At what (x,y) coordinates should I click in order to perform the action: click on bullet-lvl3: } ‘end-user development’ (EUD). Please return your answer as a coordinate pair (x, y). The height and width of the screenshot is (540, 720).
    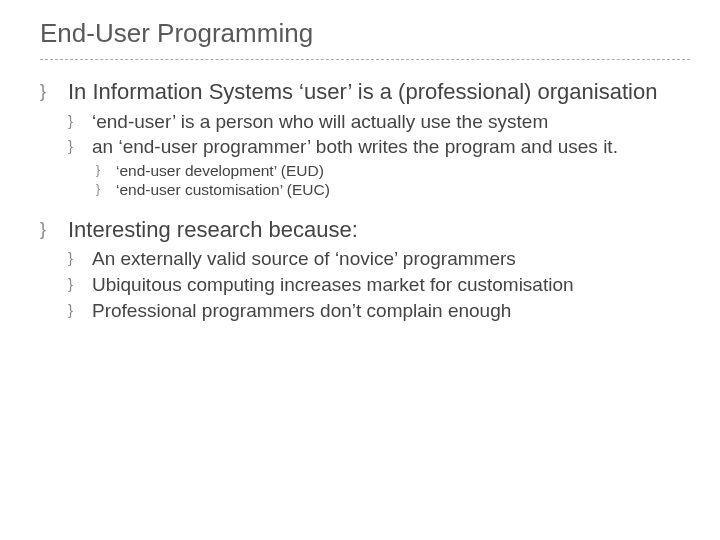
    Looking at the image, I should click on (393, 170).